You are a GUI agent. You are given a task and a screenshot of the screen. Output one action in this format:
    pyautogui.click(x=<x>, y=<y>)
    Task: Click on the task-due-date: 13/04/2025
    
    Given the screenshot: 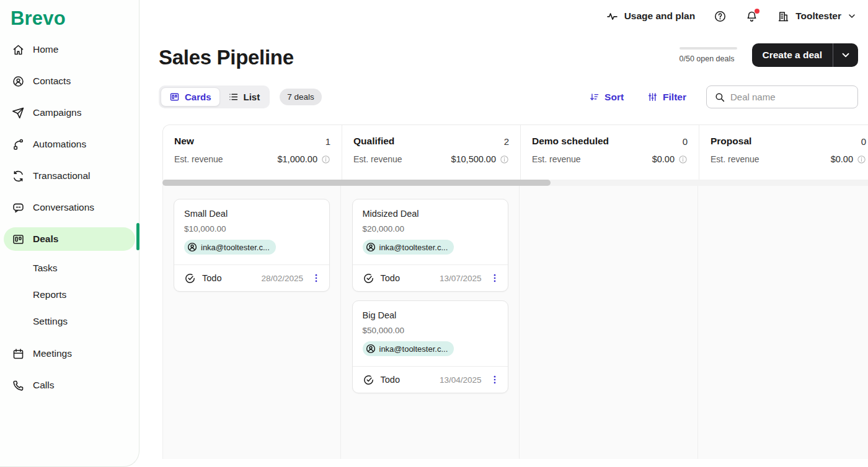 What is the action you would take?
    pyautogui.click(x=461, y=380)
    